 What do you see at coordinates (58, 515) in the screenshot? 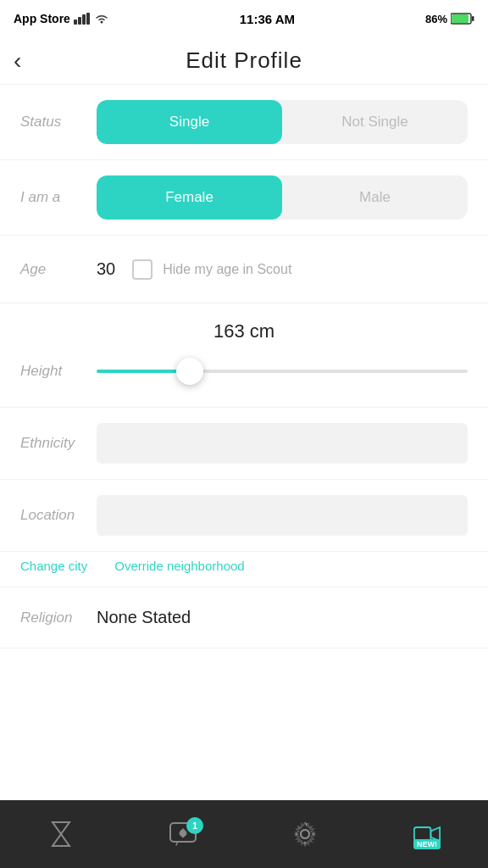
I see `location-label: Location` at bounding box center [58, 515].